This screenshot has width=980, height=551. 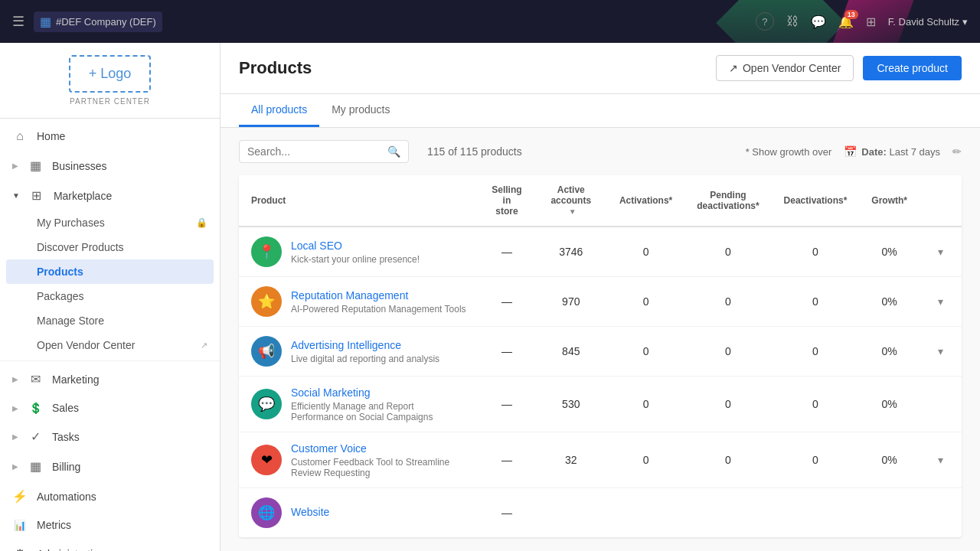 What do you see at coordinates (110, 272) in the screenshot?
I see `sidebar-item-products: Products` at bounding box center [110, 272].